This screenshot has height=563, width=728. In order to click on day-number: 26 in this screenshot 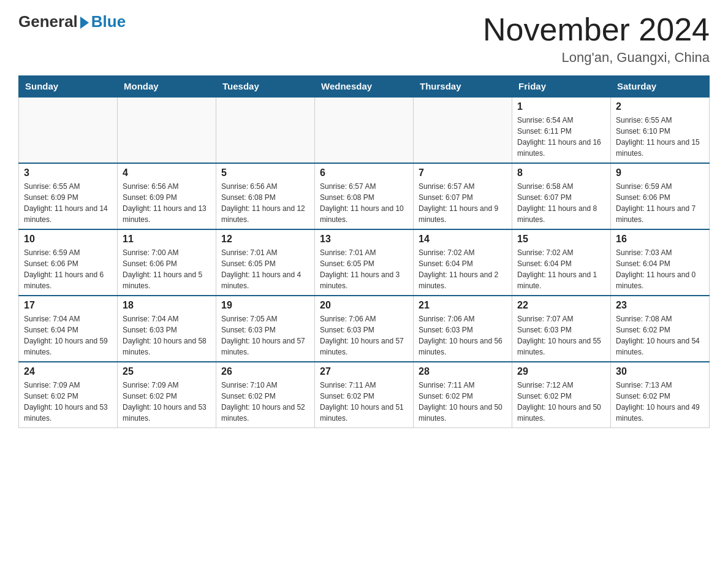, I will do `click(265, 372)`.